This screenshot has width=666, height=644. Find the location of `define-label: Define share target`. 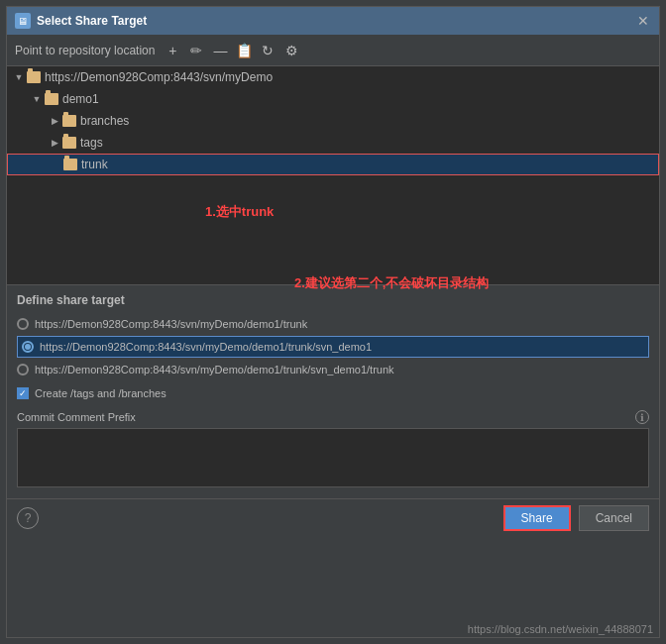

define-label: Define share target is located at coordinates (333, 300).